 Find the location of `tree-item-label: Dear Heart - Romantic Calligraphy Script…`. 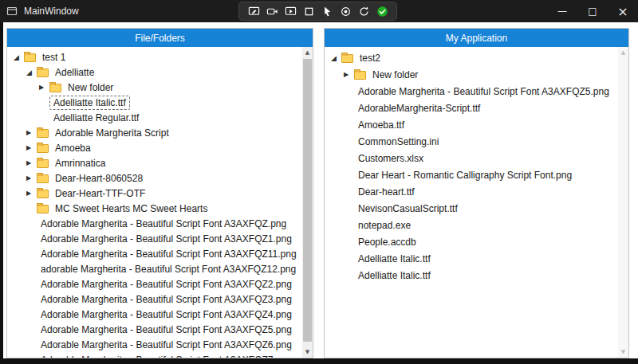

tree-item-label: Dear Heart - Romantic Calligraphy Script… is located at coordinates (465, 175).